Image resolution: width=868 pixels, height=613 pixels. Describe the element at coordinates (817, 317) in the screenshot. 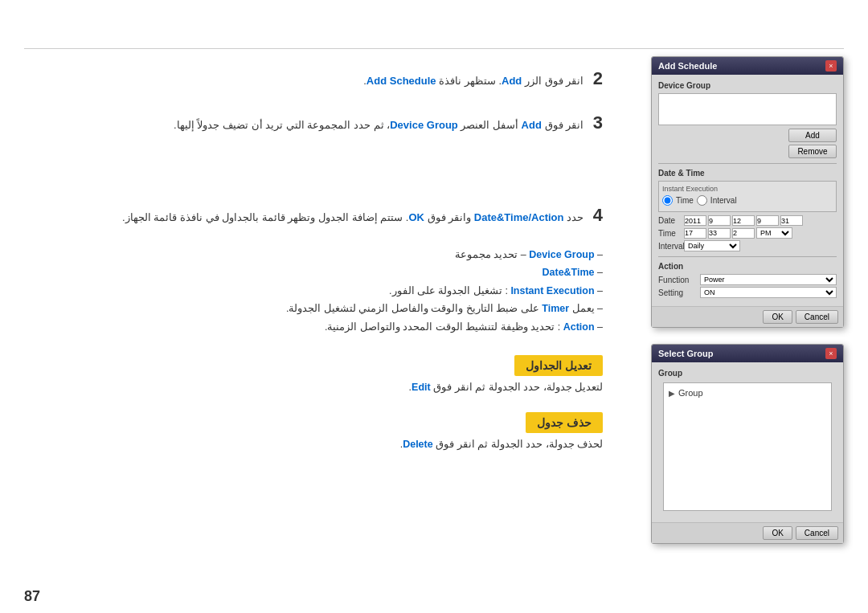

I see `cancel-btn-add: Cancel` at that location.